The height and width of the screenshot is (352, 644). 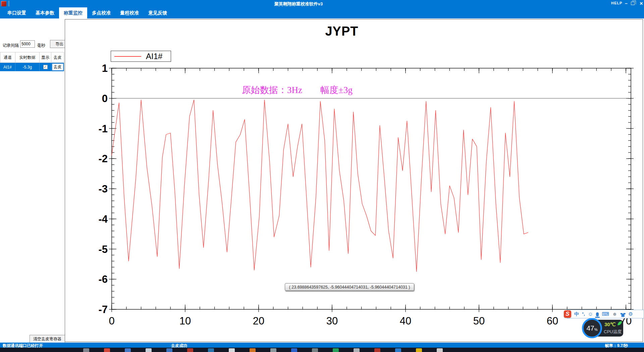 I want to click on svg-text: 60, so click(x=552, y=321).